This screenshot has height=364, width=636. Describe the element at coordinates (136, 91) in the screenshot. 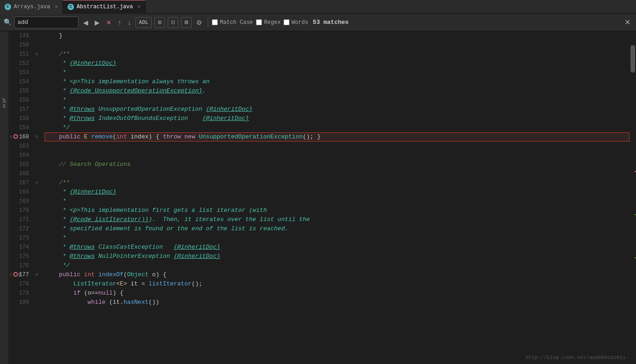

I see `line-155-tag: {@code UnsupportedOperationException}` at that location.